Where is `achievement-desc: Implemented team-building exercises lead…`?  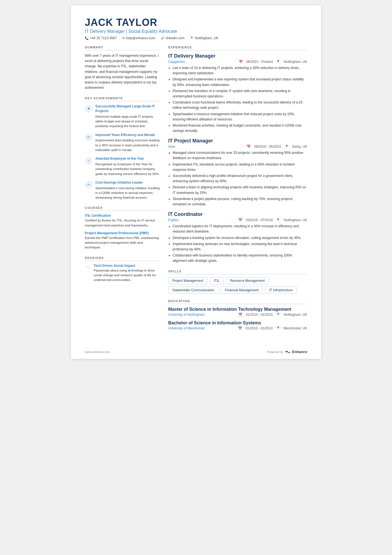
achievement-desc: Implemented team-building exercises lead… is located at coordinates (128, 145).